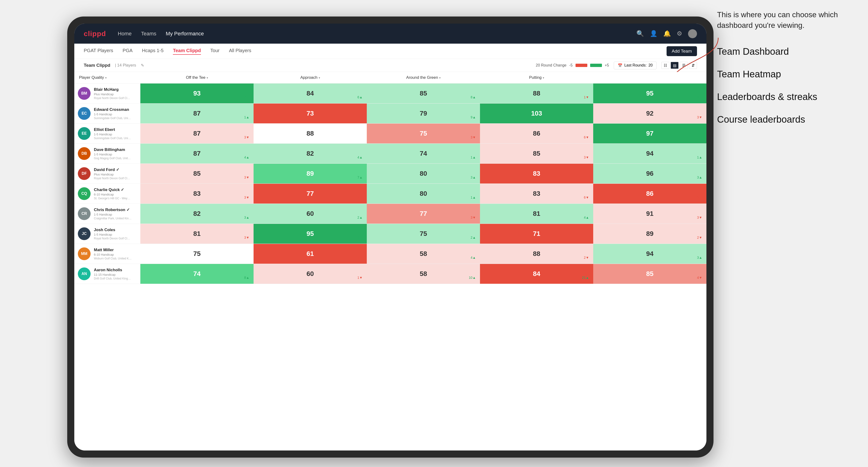 The height and width of the screenshot is (467, 868). Describe the element at coordinates (679, 34) in the screenshot. I see `settings-icon: ⚙` at that location.